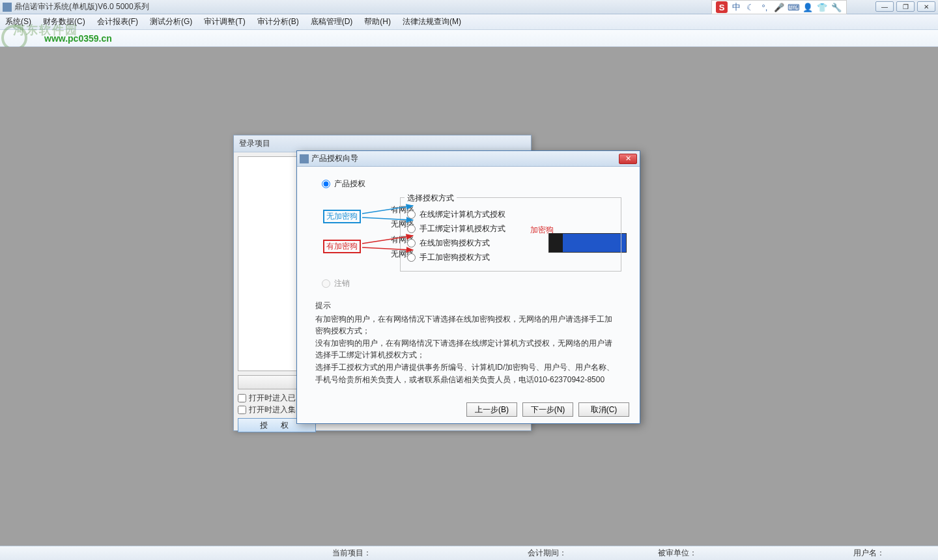 Image resolution: width=938 pixels, height=560 pixels. I want to click on wizard-close-button: ✕, so click(628, 159).